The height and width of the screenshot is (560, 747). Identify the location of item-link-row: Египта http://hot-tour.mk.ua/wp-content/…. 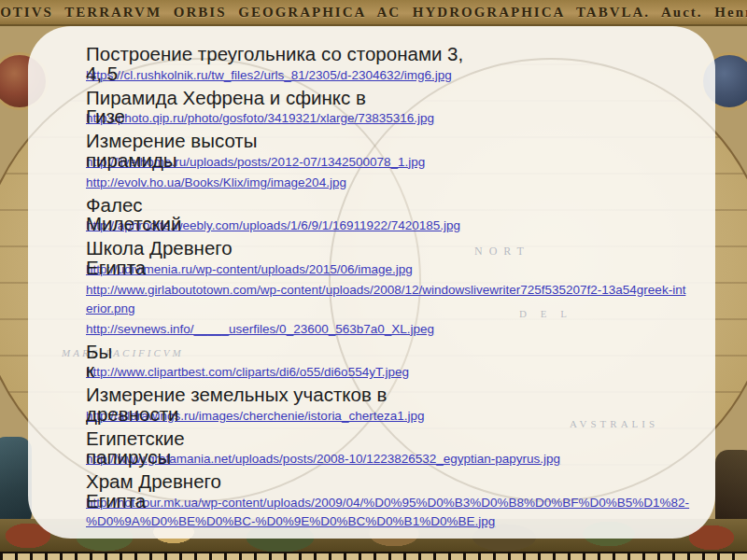
(388, 512).